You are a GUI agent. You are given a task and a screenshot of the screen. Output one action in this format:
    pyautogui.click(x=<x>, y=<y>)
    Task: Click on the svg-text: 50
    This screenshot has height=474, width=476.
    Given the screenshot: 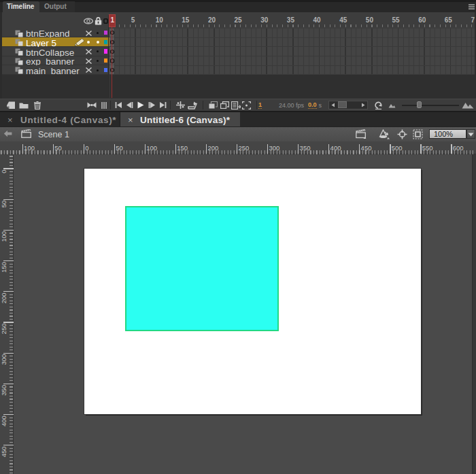 What is the action you would take?
    pyautogui.click(x=4, y=204)
    